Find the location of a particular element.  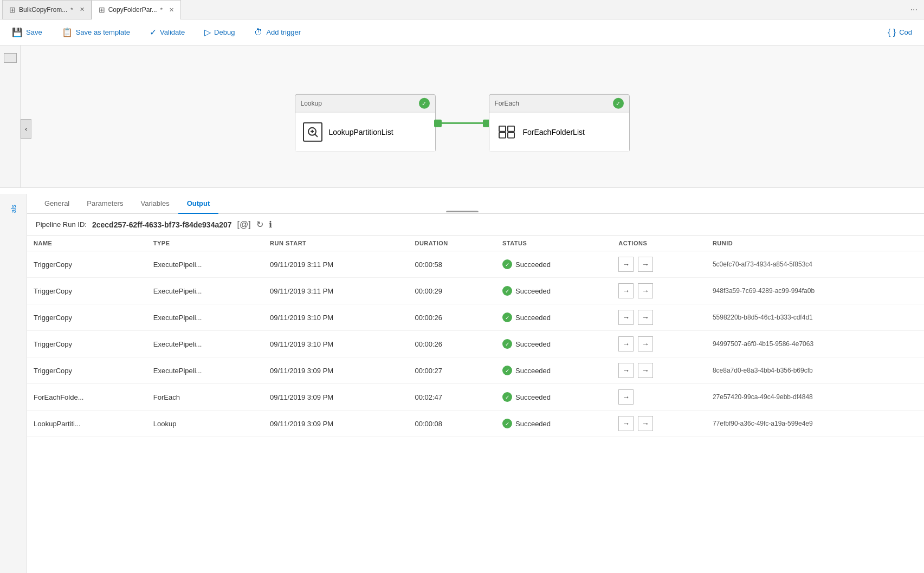

table-header: NAME TYPE RUN START DURATION STATUS ACTI… is located at coordinates (476, 244).